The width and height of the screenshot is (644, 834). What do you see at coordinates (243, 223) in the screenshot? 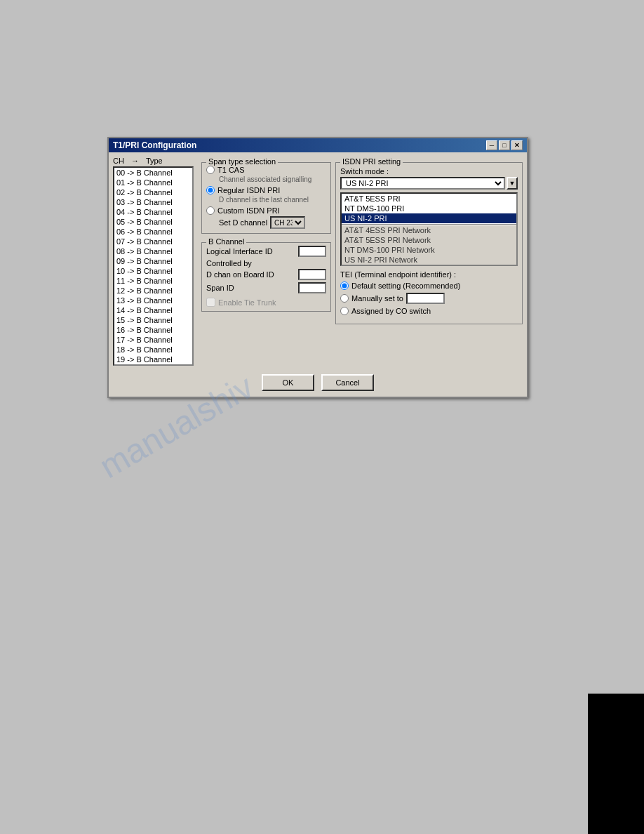
I see `set-d-label: Set D channel` at bounding box center [243, 223].